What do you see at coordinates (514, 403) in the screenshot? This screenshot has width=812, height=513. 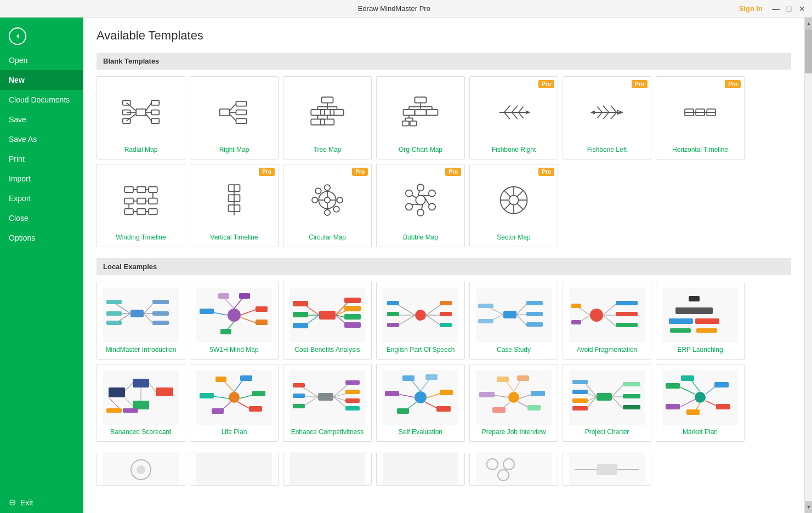 I see `template-jobinterview: Prepare Job Interview` at bounding box center [514, 403].